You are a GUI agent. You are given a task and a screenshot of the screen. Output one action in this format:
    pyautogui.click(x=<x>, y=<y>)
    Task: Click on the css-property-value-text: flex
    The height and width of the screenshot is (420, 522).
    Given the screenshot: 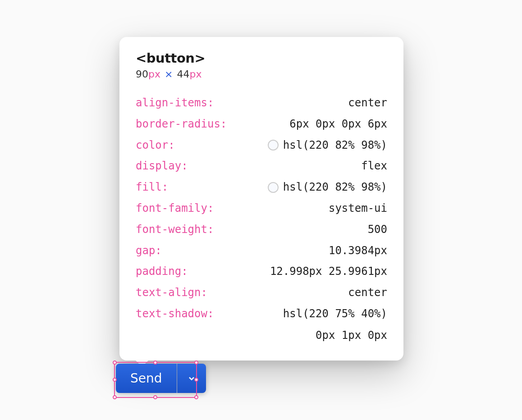 What is the action you would take?
    pyautogui.click(x=374, y=166)
    